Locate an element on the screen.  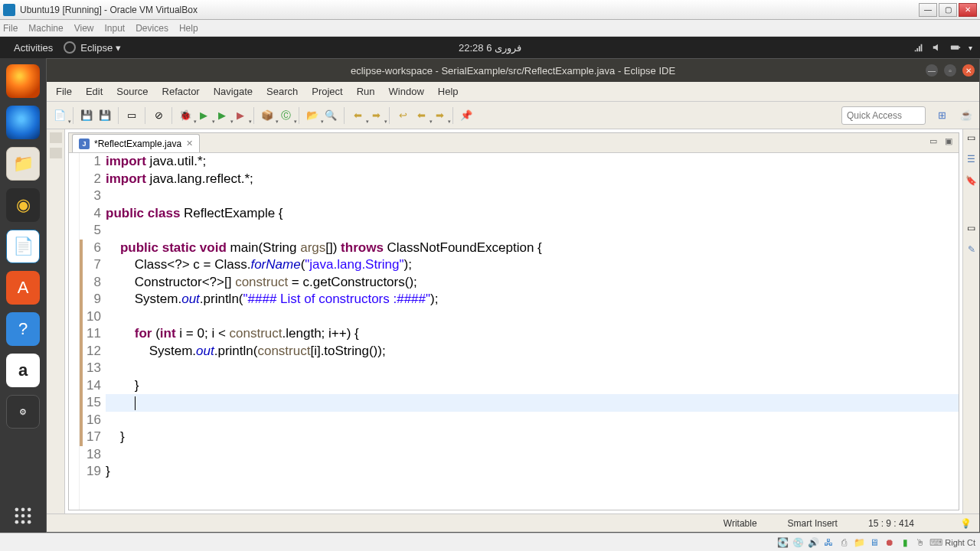
dock-amazon: a is located at coordinates (23, 370).